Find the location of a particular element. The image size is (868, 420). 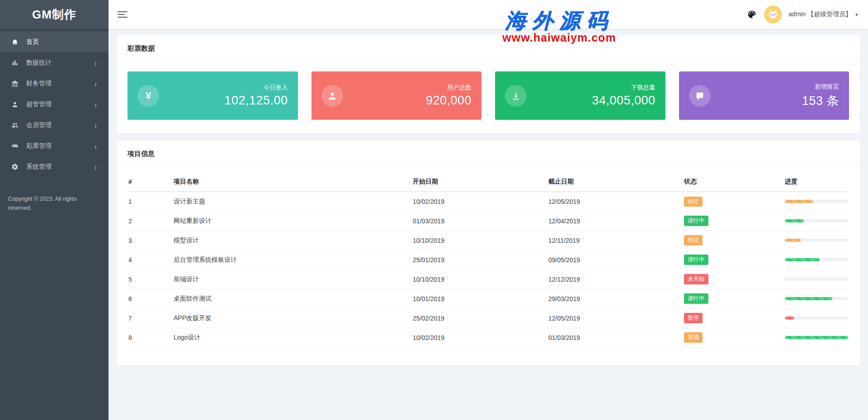

sidebar-item-statistics: 数据统计 › is located at coordinates (54, 63).